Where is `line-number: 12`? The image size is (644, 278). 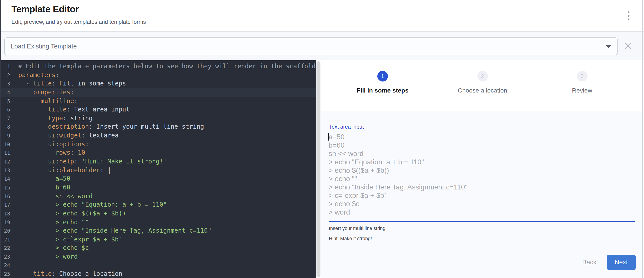 line-number: 12 is located at coordinates (5, 162).